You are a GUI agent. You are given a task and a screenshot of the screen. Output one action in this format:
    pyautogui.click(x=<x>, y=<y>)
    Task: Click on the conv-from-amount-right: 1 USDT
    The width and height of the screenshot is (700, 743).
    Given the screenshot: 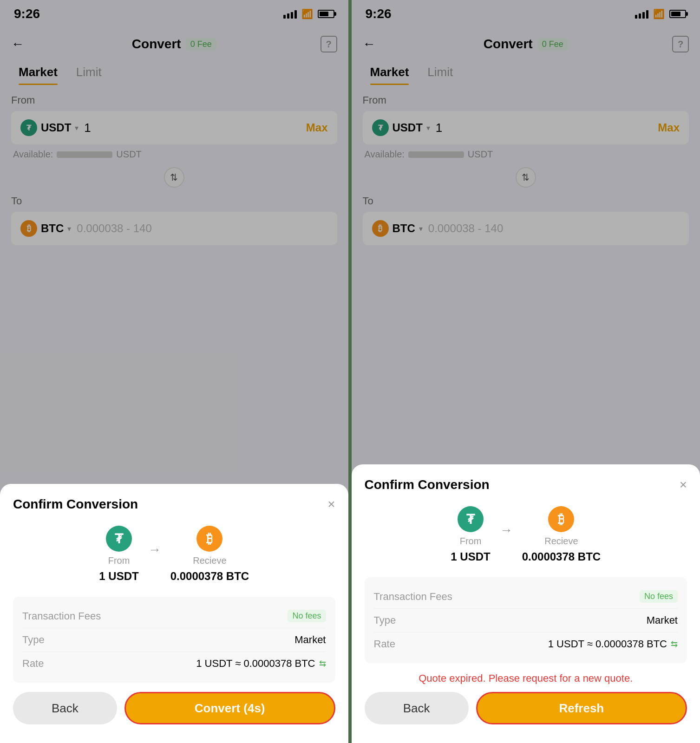 What is the action you would take?
    pyautogui.click(x=470, y=557)
    